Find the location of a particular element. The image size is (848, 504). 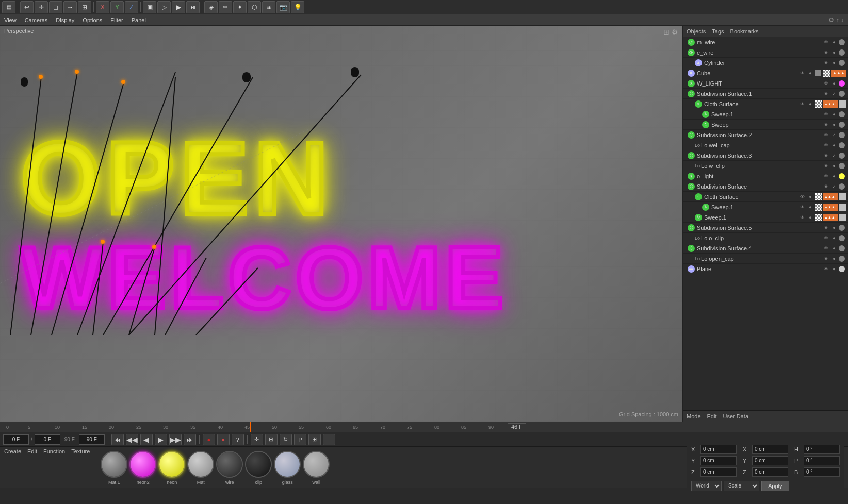

coord-sy-input is located at coordinates (770, 461).